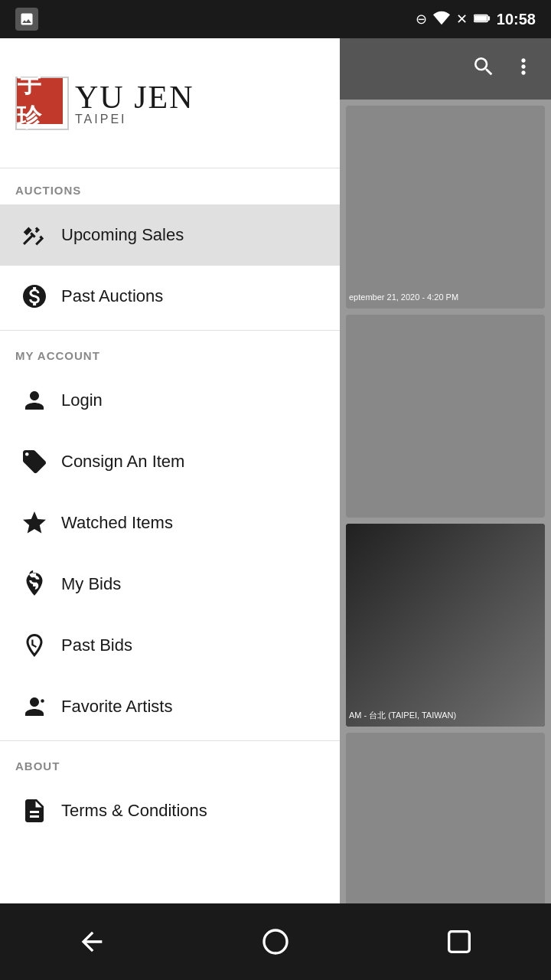 Image resolution: width=551 pixels, height=980 pixels. What do you see at coordinates (276, 19) in the screenshot?
I see `status-bar: ⊖ ✕ 10:58` at bounding box center [276, 19].